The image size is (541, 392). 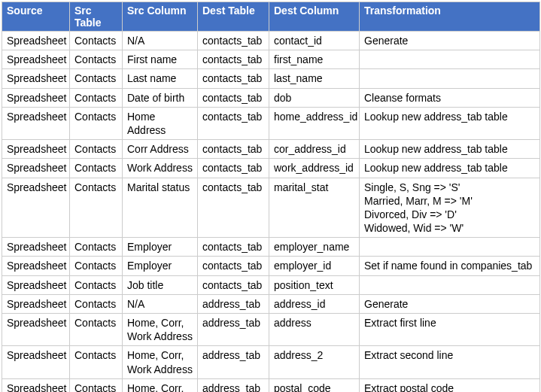 What do you see at coordinates (271, 17) in the screenshot?
I see `header-row: Source Src Table Src Column Dest Table D…` at bounding box center [271, 17].